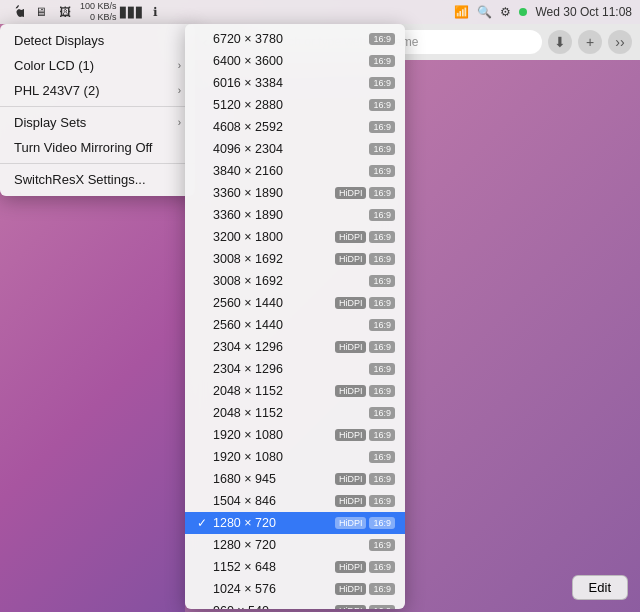 This screenshot has width=640, height=612. Describe the element at coordinates (295, 347) in the screenshot. I see `res-item: 2304 × 1296HiDPI16:9` at that location.